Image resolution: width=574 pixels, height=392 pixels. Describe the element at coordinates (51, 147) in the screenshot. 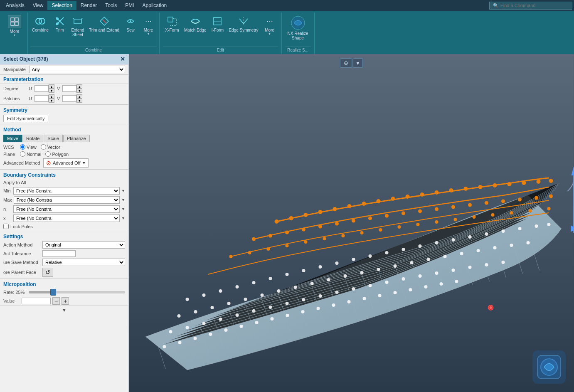

I see `vector-radio-label: Vector` at that location.